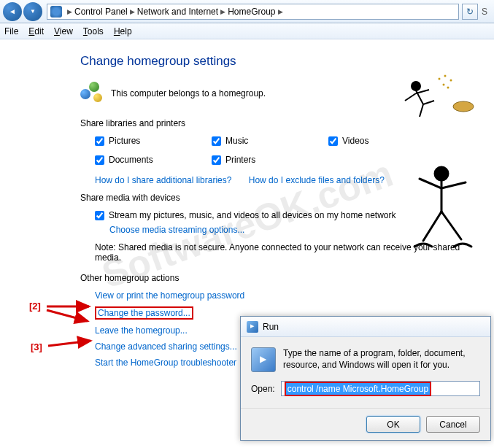  Describe the element at coordinates (387, 141) in the screenshot. I see `checkbox-videos: Videos` at that location.